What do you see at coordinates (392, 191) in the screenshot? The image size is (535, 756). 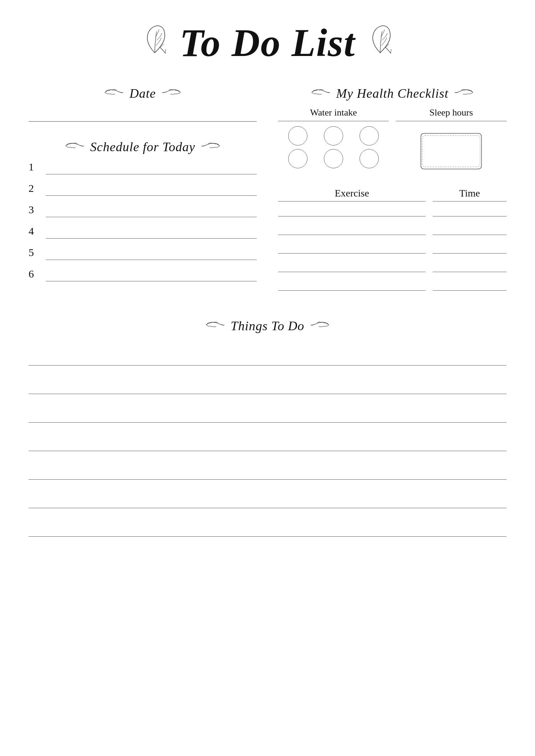 I see `right-column: My Health Checklist` at bounding box center [392, 191].